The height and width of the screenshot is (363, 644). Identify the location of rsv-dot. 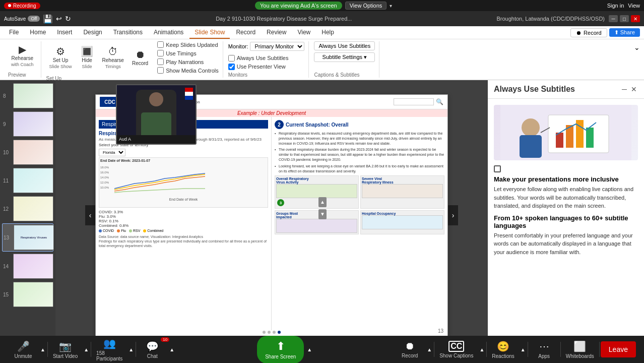
(131, 231).